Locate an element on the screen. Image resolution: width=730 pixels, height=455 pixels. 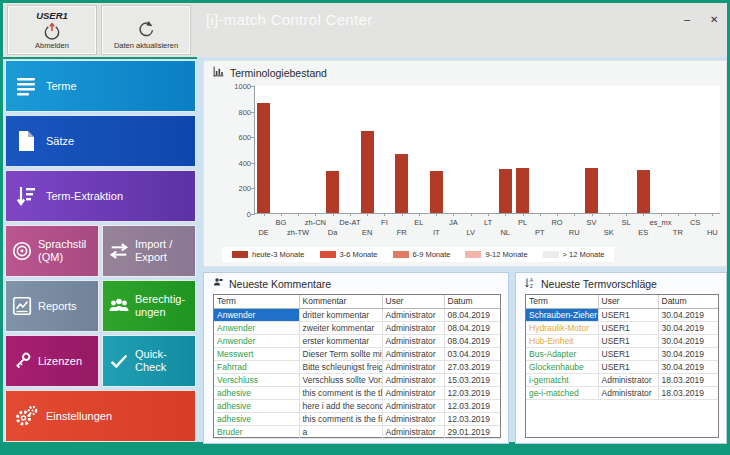
legend-label: 6-9 Monate is located at coordinates (432, 254).